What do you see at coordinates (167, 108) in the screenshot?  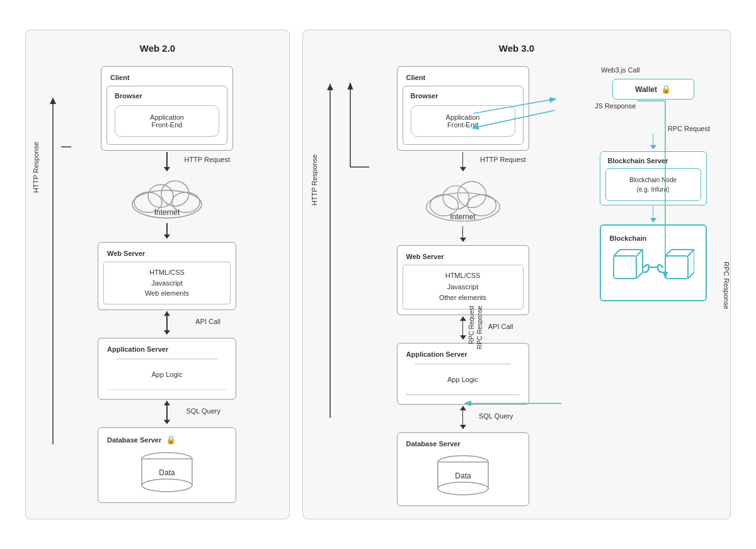 I see `web2-client-box: Client Browser ApplicationFront-End` at bounding box center [167, 108].